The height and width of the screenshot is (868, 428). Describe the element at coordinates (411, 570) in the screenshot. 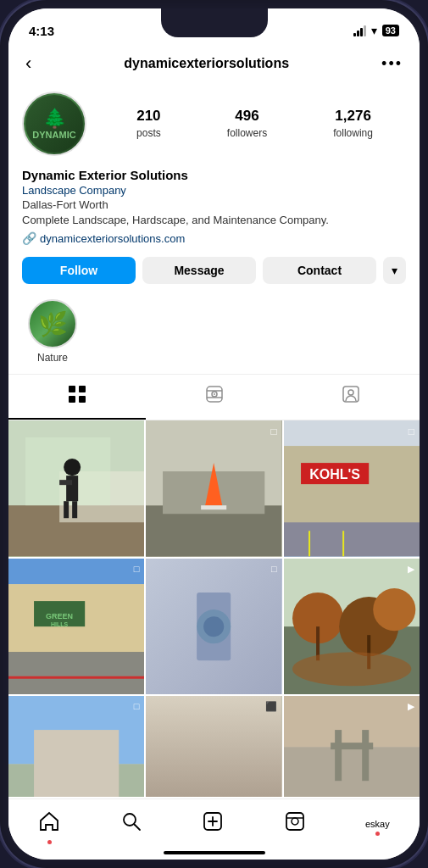

I see `grid-badge-6: ▶` at that location.